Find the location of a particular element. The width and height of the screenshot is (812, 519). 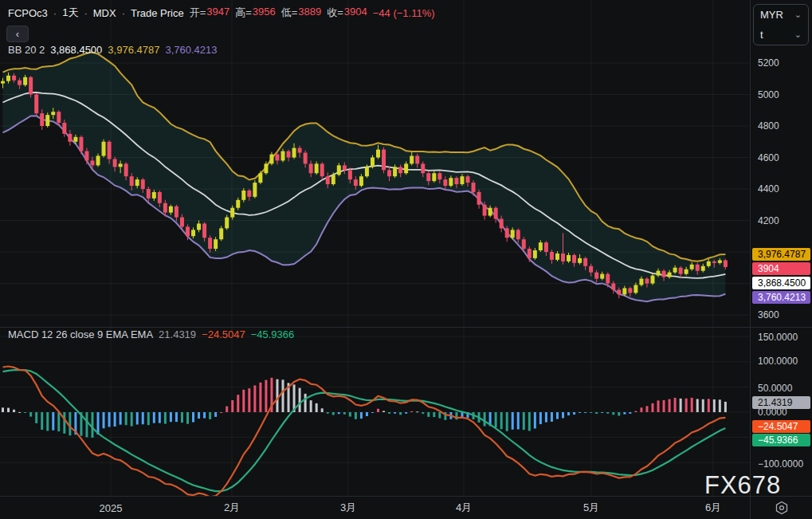

chevron-left-icon: ‹ is located at coordinates (18, 33).